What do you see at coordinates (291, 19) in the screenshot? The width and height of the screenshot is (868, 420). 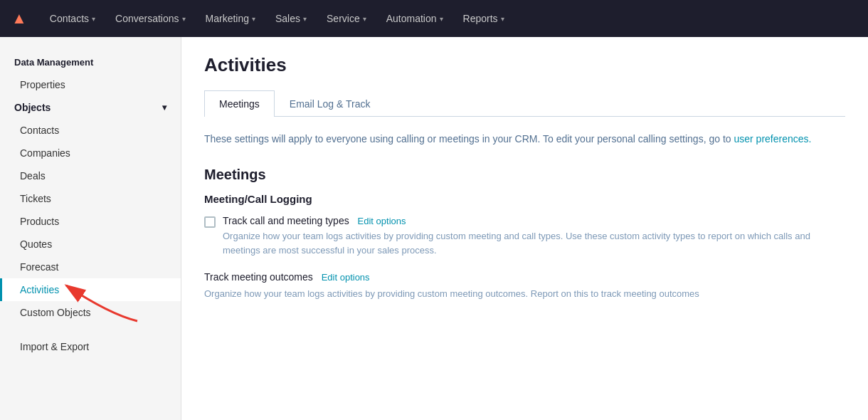 I see `nav-sales: Sales ▾` at bounding box center [291, 19].